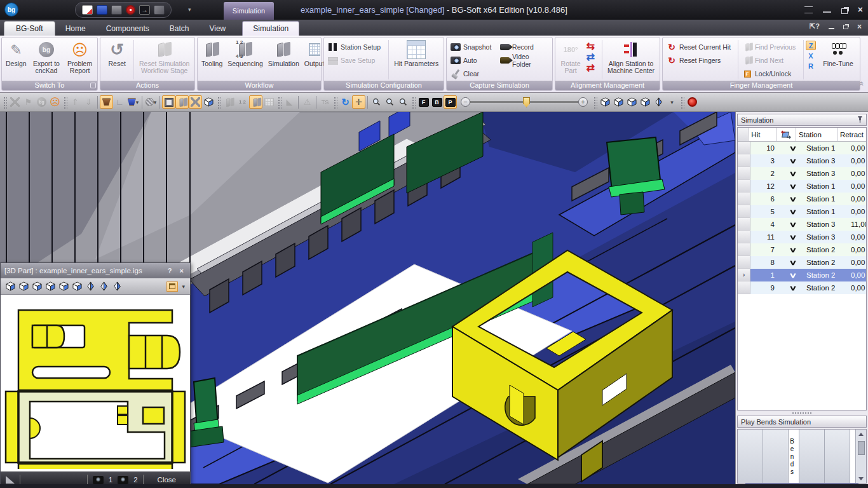  Describe the element at coordinates (243, 102) in the screenshot. I see `sequencing-stage-icon: 1 2` at that location.